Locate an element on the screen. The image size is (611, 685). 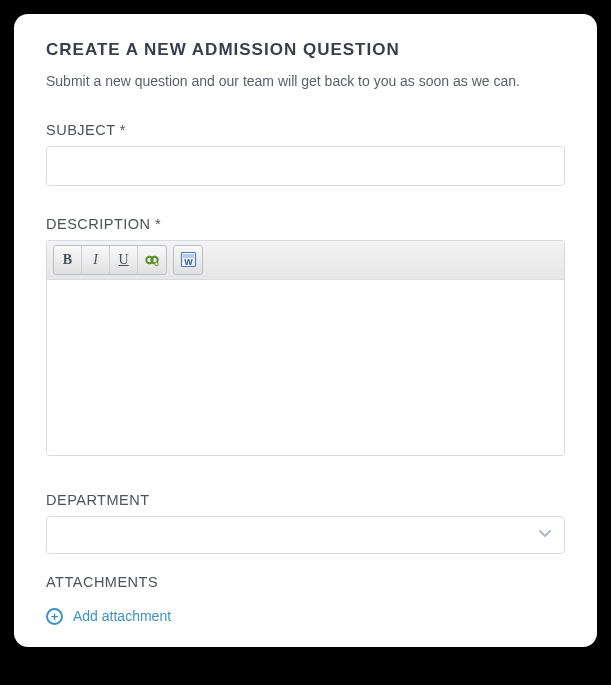
link-icon is located at coordinates (152, 260).